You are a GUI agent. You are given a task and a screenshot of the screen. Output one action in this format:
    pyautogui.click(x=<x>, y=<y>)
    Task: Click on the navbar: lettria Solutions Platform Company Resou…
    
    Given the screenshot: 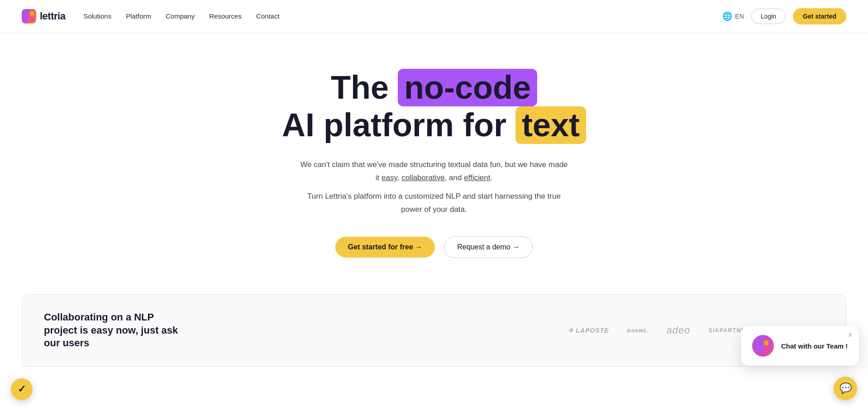 What is the action you would take?
    pyautogui.click(x=434, y=16)
    